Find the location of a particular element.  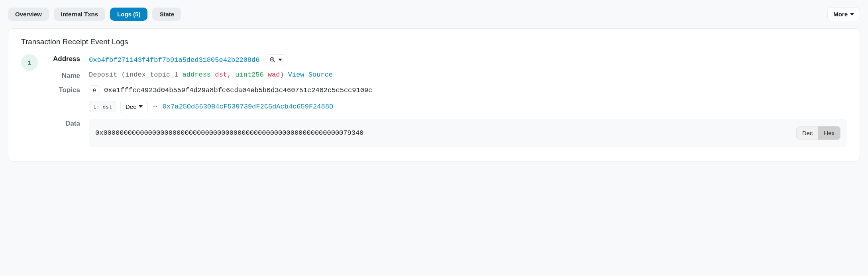

label-data: Data is located at coordinates (69, 123).